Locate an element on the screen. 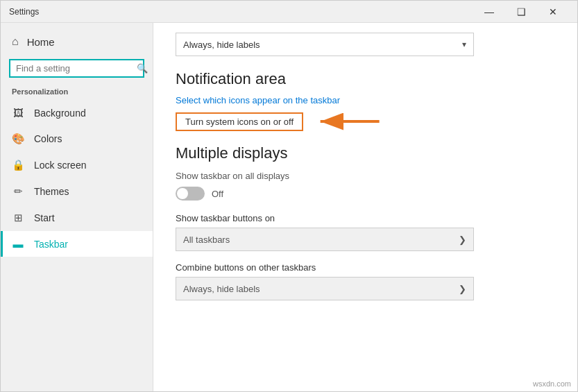 This screenshot has height=392, width=578. toggle-label: Off is located at coordinates (218, 194).